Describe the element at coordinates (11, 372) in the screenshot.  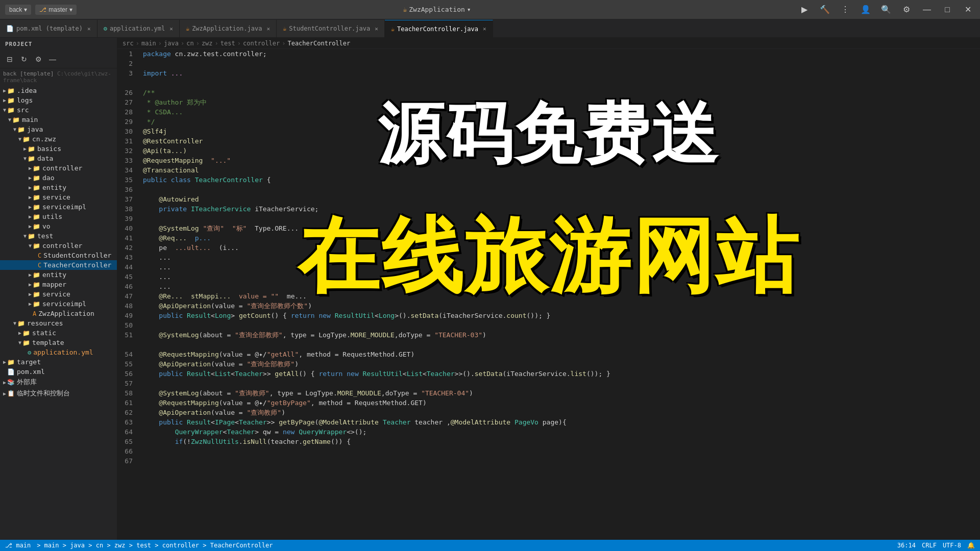
I see `xml-icon: 📄` at that location.